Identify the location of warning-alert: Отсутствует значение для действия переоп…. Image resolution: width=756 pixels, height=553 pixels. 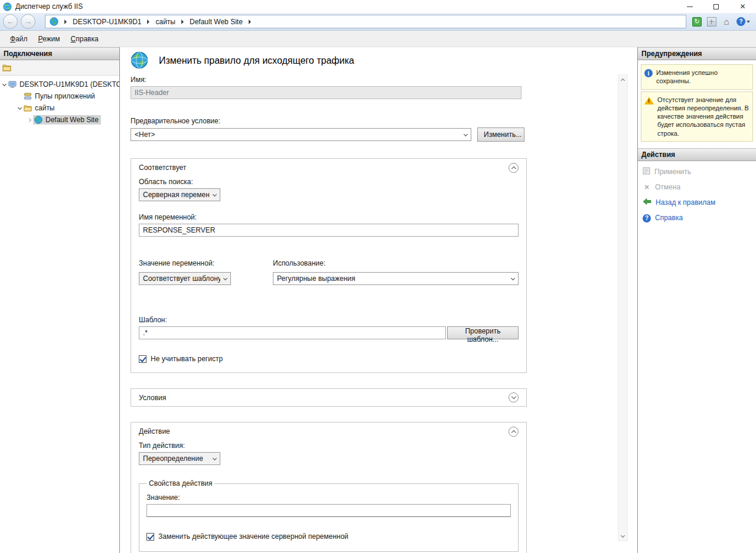
(697, 117).